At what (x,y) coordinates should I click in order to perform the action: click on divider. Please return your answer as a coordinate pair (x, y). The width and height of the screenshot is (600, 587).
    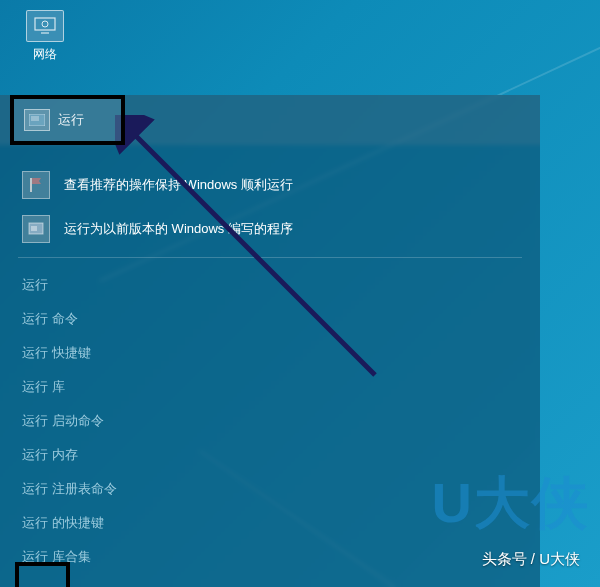
    Looking at the image, I should click on (270, 258).